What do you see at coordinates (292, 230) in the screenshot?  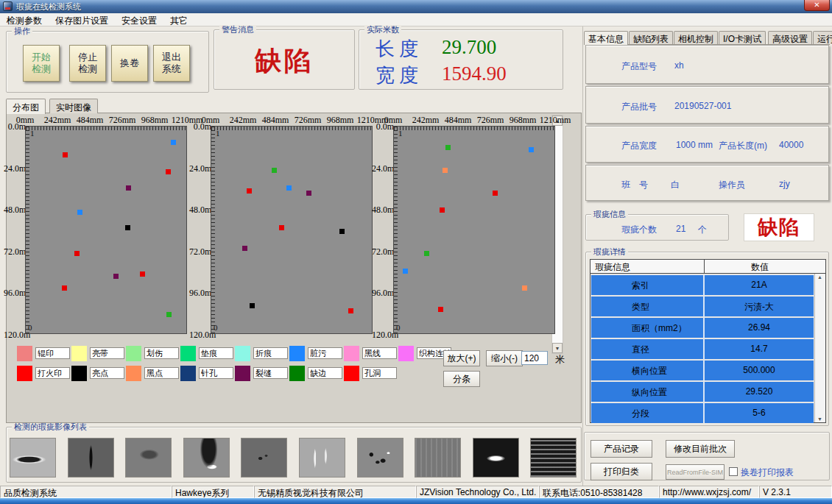 I see `scatter-plot-2: 10` at bounding box center [292, 230].